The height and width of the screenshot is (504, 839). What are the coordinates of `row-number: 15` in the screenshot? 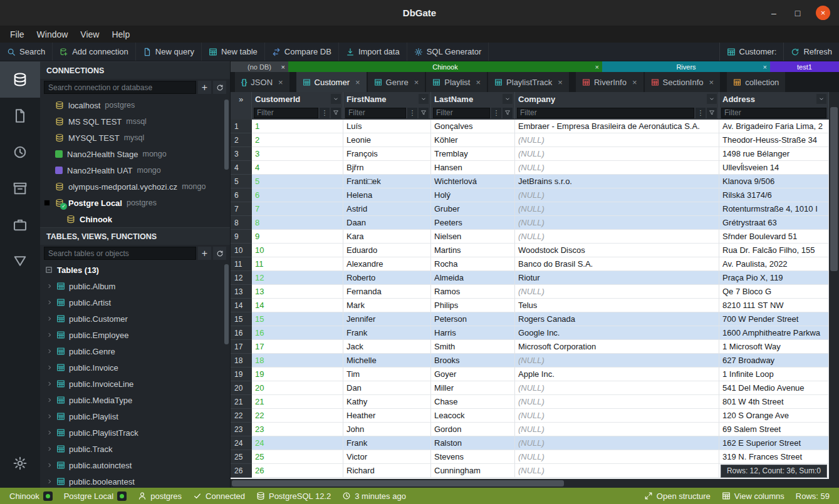 It's located at (241, 319).